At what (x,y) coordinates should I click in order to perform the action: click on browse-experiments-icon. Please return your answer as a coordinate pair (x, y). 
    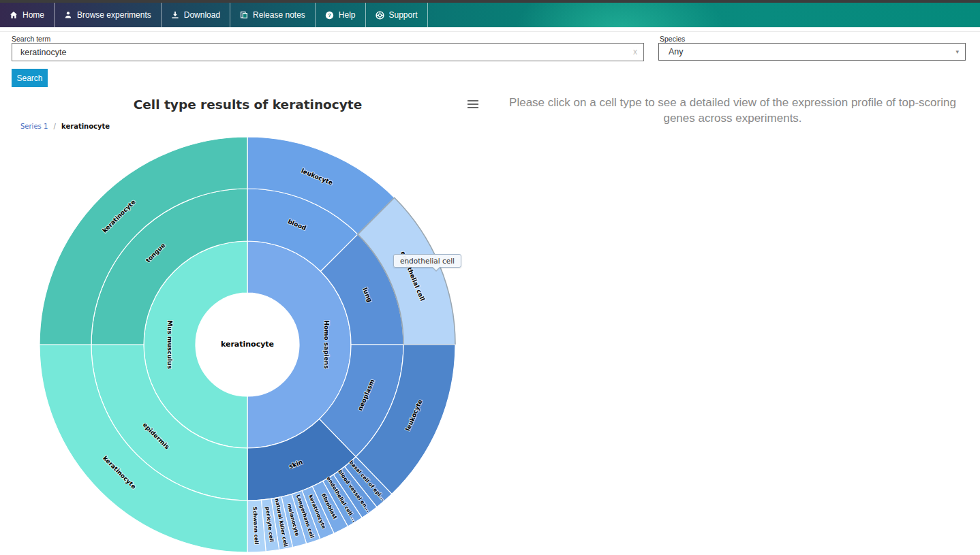
    Looking at the image, I should click on (68, 15).